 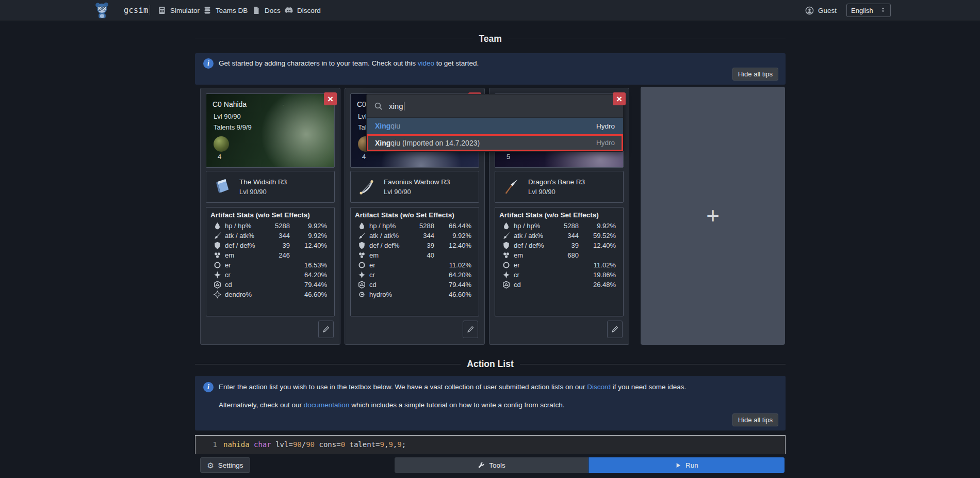 I want to click on code-content: nahida char lvl=90/90 cons=0 talent=9,9,…, so click(x=315, y=444).